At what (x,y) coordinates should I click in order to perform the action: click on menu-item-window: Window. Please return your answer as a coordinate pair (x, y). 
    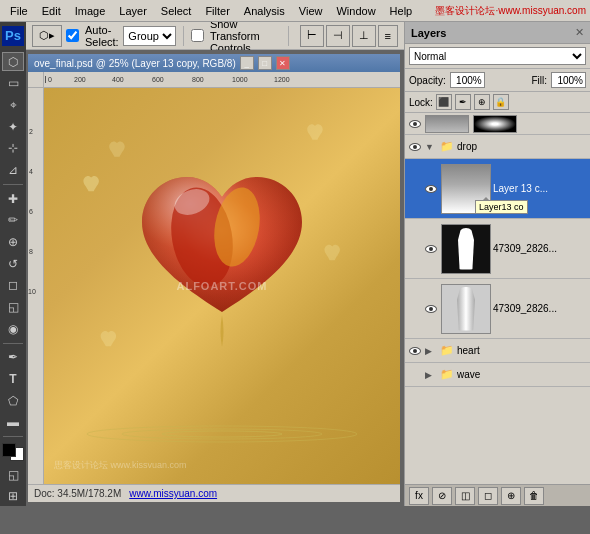
    Looking at the image, I should click on (356, 11).